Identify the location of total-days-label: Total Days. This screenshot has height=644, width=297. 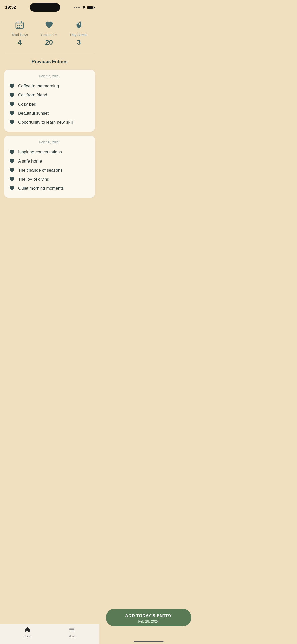
(20, 35).